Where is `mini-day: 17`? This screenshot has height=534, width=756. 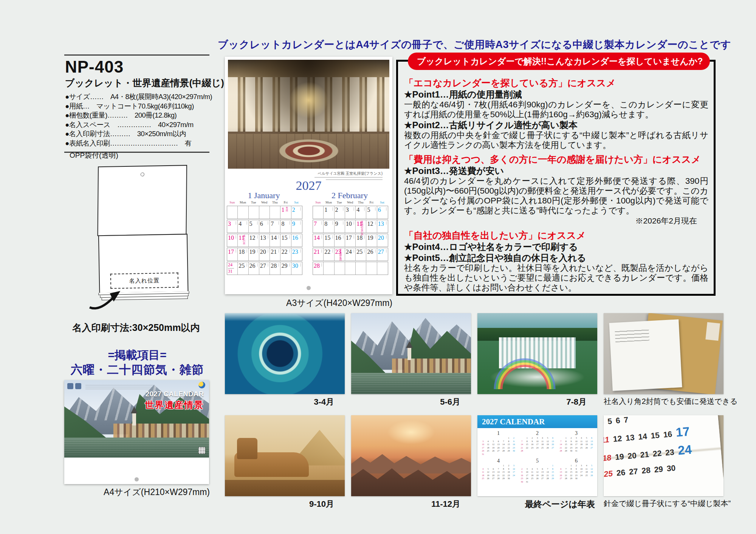
mini-day: 17 is located at coordinates (483, 448).